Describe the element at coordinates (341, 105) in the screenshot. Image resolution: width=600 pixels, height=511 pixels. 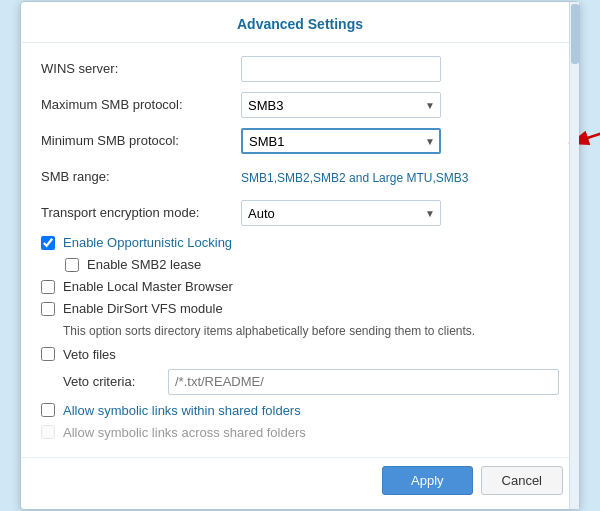
I see `max-smb-select: SMB1 SMB2 SMB3` at that location.